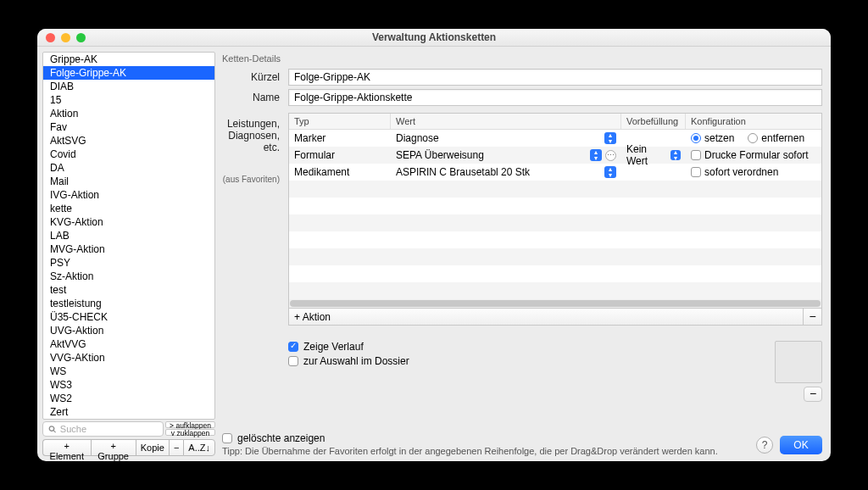 Image resolution: width=868 pixels, height=490 pixels. What do you see at coordinates (129, 303) in the screenshot?
I see `list-item: testleistung` at bounding box center [129, 303].